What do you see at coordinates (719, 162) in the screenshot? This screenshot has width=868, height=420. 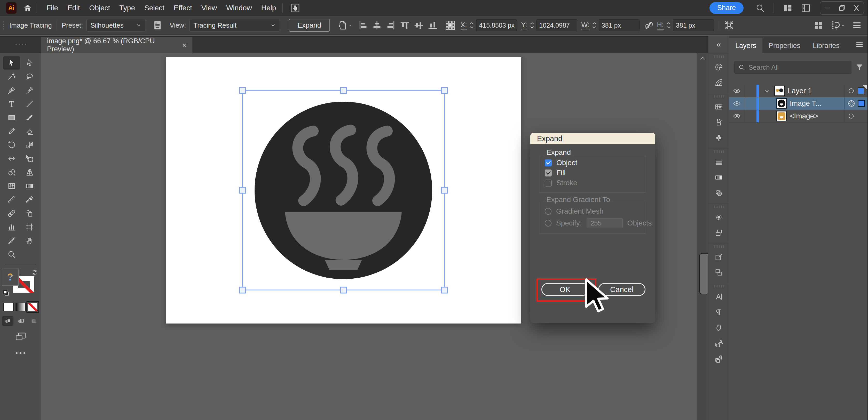 I see `stroke-icon` at bounding box center [719, 162].